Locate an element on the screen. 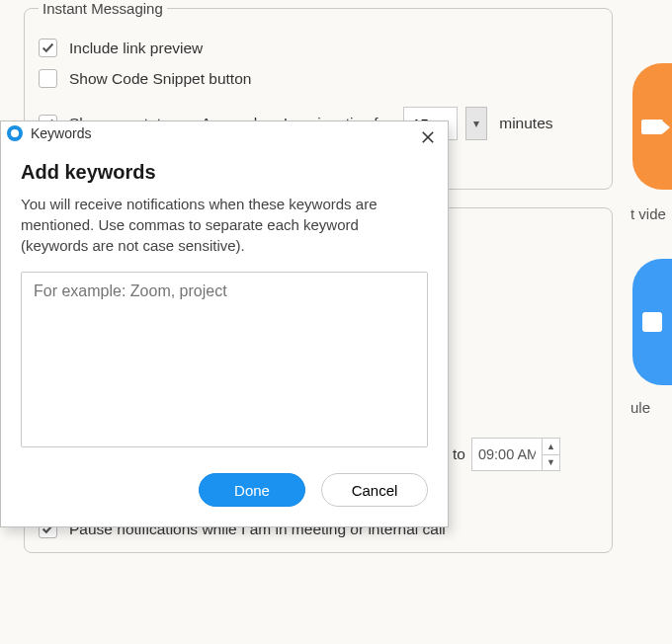 The image size is (672, 644). to-label: to is located at coordinates (459, 454).